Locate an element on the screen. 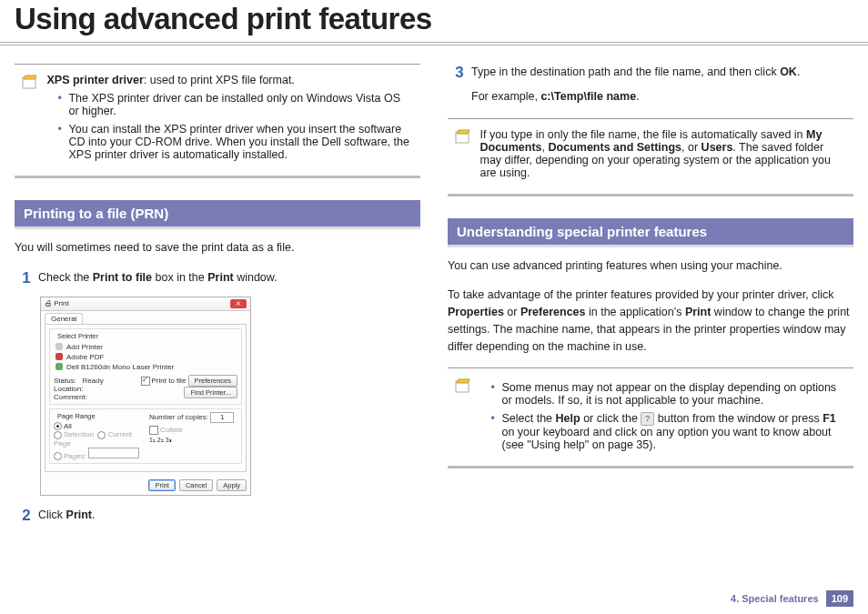 This screenshot has height=614, width=868. print-dialog-screenshot: 🖨 Print ✕ General Select Printer Add Pri… is located at coordinates (146, 397).